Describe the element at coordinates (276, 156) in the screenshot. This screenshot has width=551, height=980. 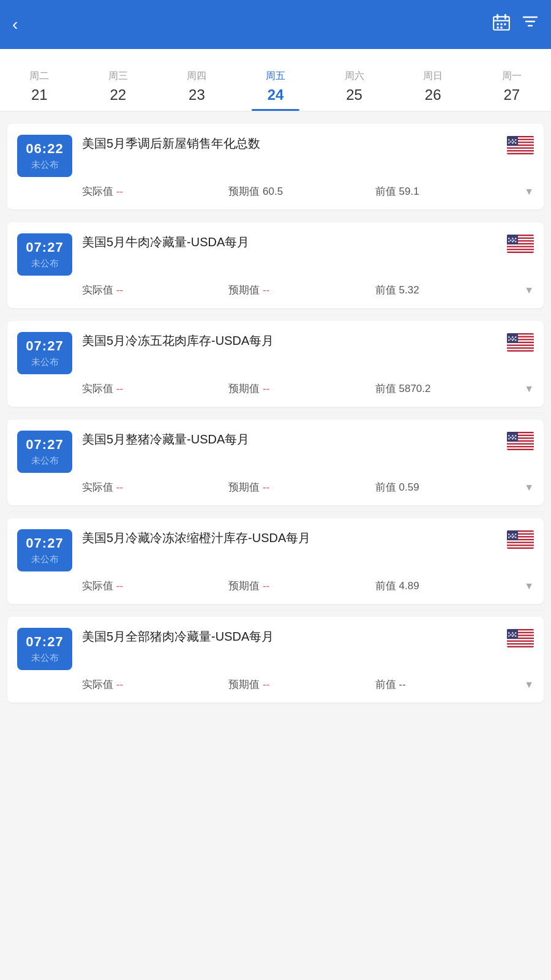
I see `event-top: 06:22 未公布 美国5月季调后新屋销售年化总数 ★★★ ★★★ ★★` at that location.